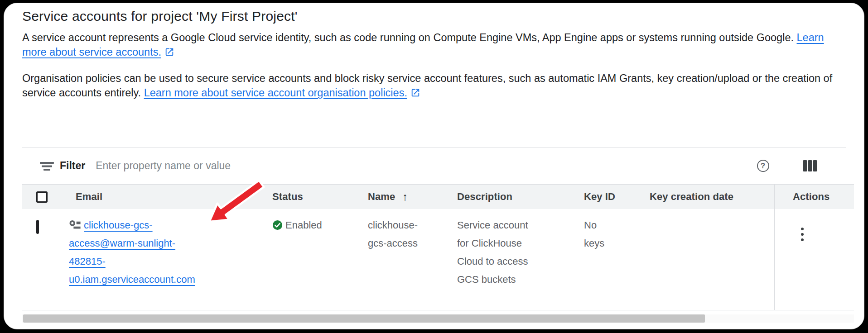 The width and height of the screenshot is (868, 333). I want to click on intro-paragraph: A service account represents a Google Cl…, so click(432, 45).